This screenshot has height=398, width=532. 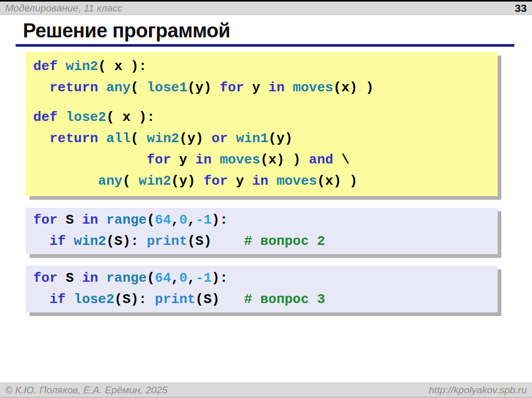 I want to click on code-token: all, so click(x=118, y=139).